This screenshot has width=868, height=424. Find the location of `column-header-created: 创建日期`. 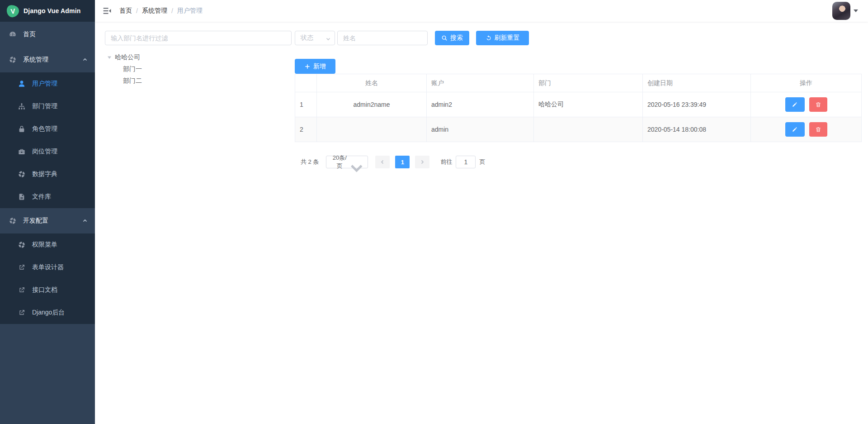

column-header-created: 创建日期 is located at coordinates (697, 83).